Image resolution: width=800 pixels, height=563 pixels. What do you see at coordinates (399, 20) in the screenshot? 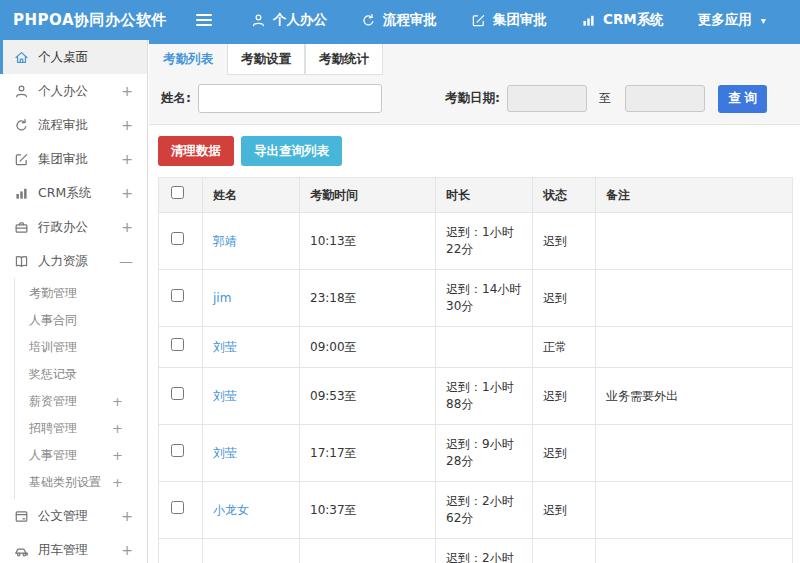
I see `topnav-item-1: 流程审批` at bounding box center [399, 20].